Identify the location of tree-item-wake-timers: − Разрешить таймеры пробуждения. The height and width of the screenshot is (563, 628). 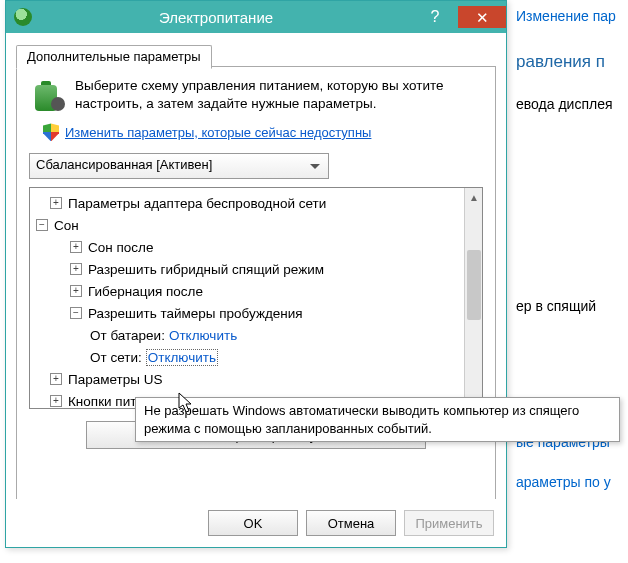
(258, 313).